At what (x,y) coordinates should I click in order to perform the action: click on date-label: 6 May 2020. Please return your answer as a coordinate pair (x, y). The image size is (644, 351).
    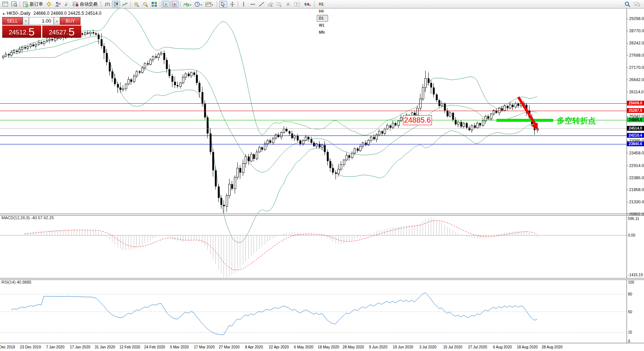
    Looking at the image, I should click on (304, 347).